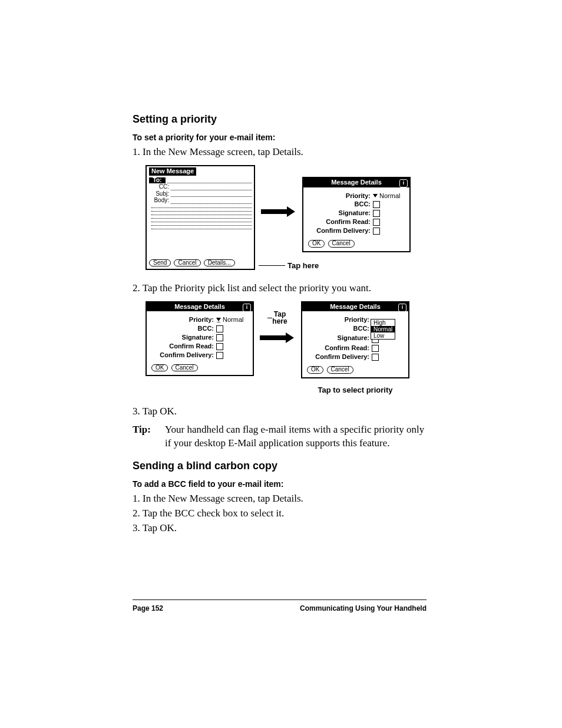 The image size is (562, 728). What do you see at coordinates (340, 205) in the screenshot?
I see `label-bcc: BCC:` at bounding box center [340, 205].